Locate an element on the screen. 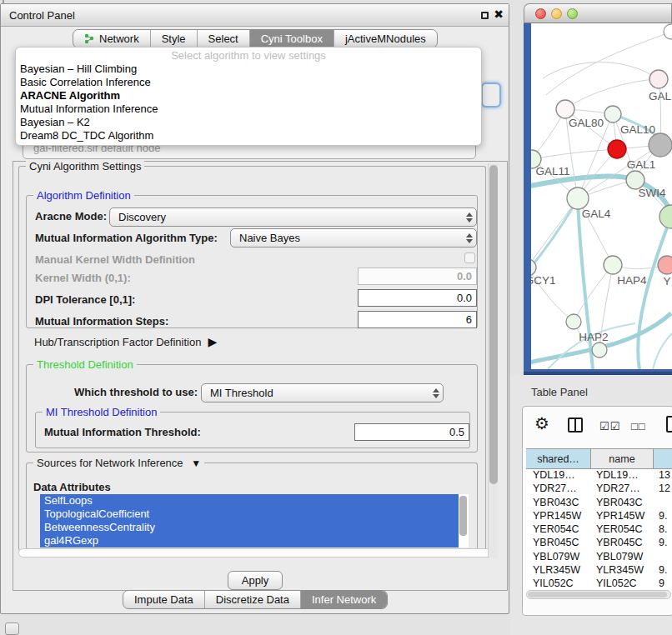 The width and height of the screenshot is (672, 635). network-node-big-green is located at coordinates (665, 217).